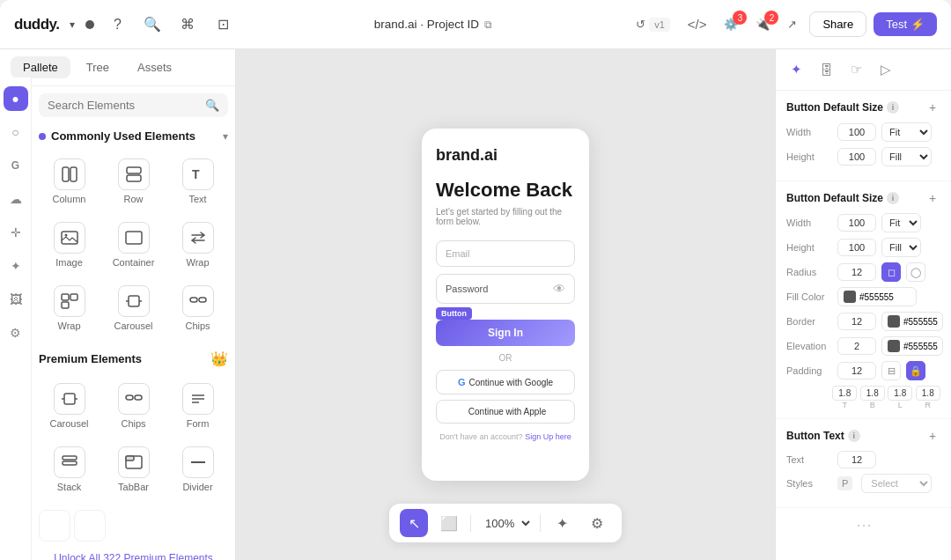  I want to click on element-image: Image, so click(69, 245).